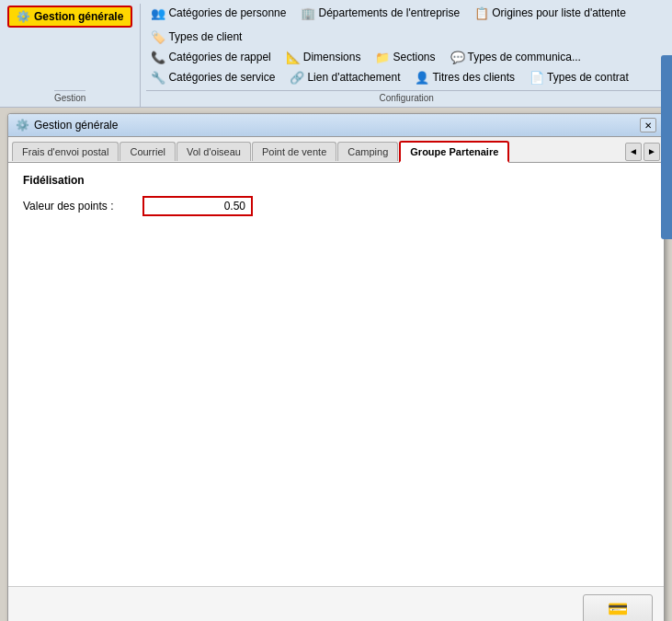  Describe the element at coordinates (458, 57) in the screenshot. I see `types-communication-icon: 💬` at that location.